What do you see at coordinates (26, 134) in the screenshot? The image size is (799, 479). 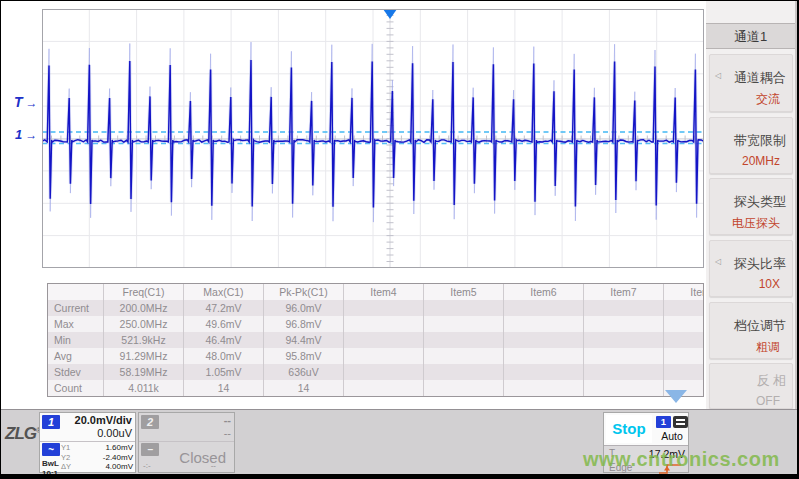 I see `channel1-ground-marker: 1→` at bounding box center [26, 134].